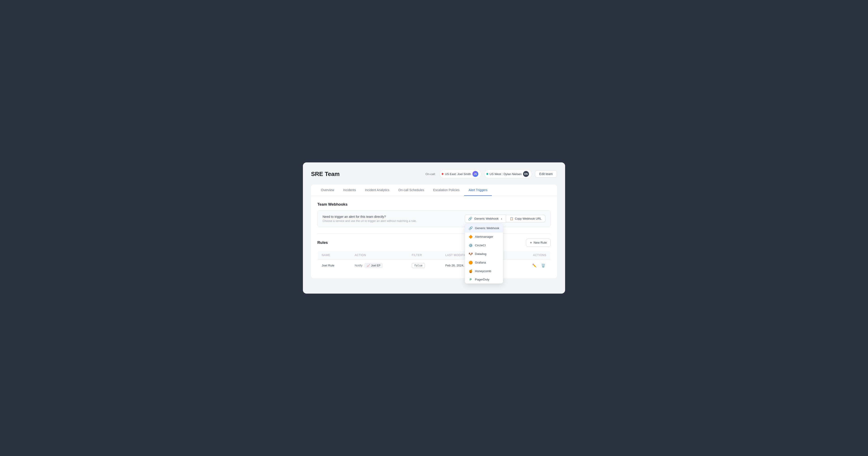 Image resolution: width=868 pixels, height=456 pixels. I want to click on tab-escalation-policies: Escalation Policies, so click(446, 190).